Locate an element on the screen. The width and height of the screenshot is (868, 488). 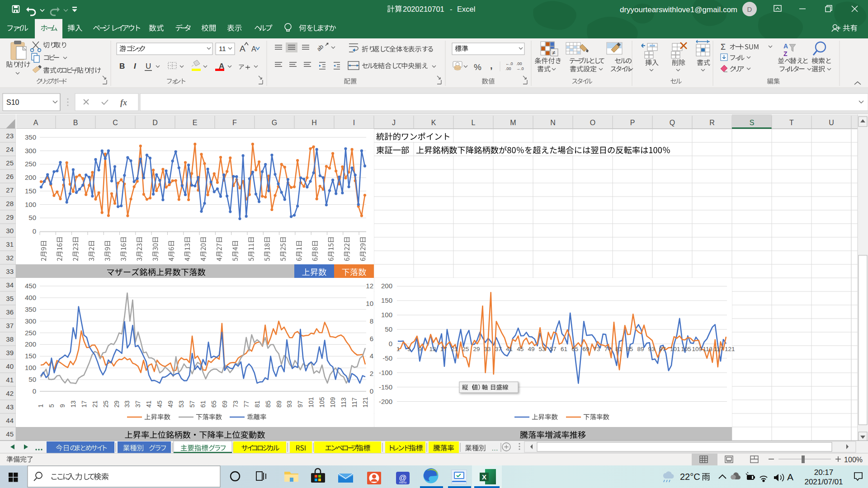
svg-text: X is located at coordinates (484, 477).